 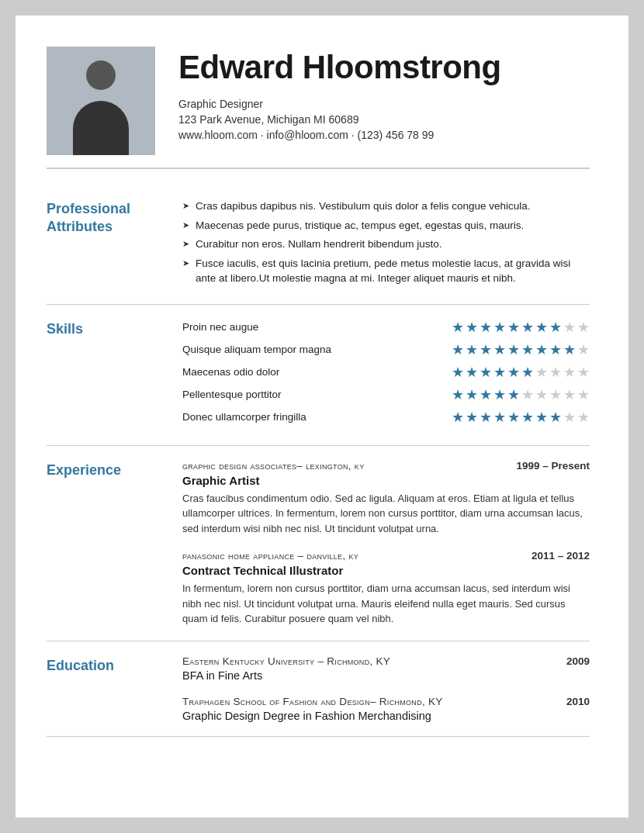 I want to click on skill-name: Proin nec augue, so click(x=317, y=327).